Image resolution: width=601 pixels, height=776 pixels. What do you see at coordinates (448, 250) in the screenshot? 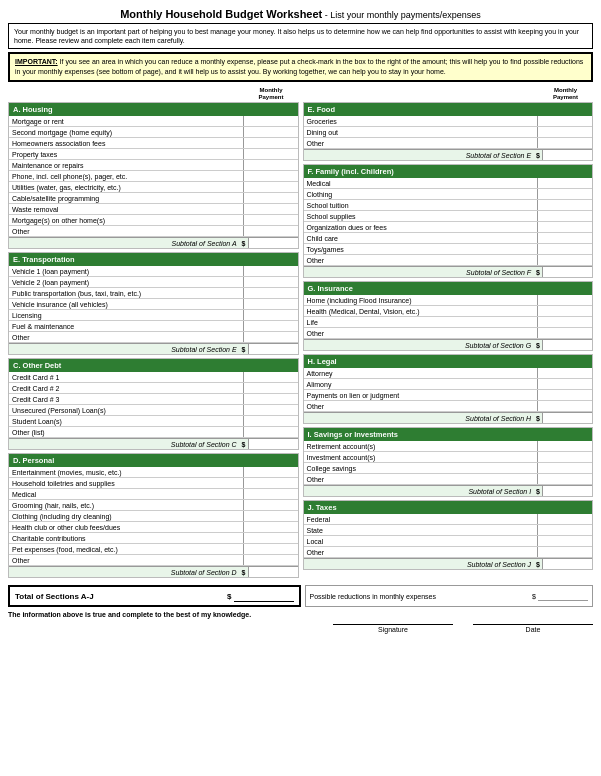
I see `list-item: Toys/games` at bounding box center [448, 250].